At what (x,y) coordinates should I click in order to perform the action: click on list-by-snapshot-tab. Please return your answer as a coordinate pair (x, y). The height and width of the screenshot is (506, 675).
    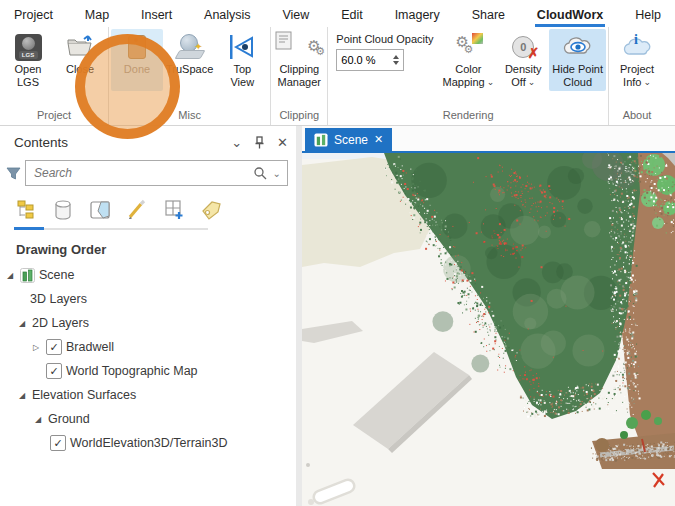
    Looking at the image, I should click on (100, 210).